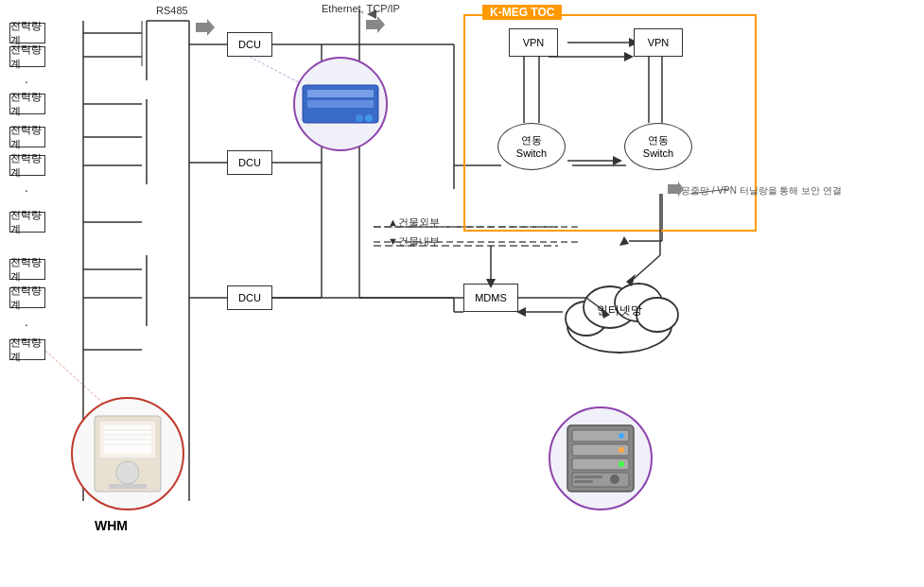  What do you see at coordinates (112, 526) in the screenshot?
I see `whm-label: WHM` at bounding box center [112, 526].